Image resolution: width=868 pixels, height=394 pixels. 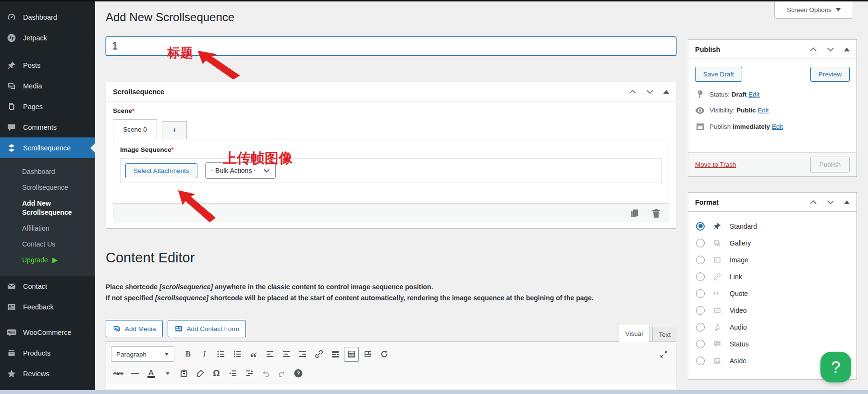 I want to click on toolbar-toggle-button, so click(x=352, y=355).